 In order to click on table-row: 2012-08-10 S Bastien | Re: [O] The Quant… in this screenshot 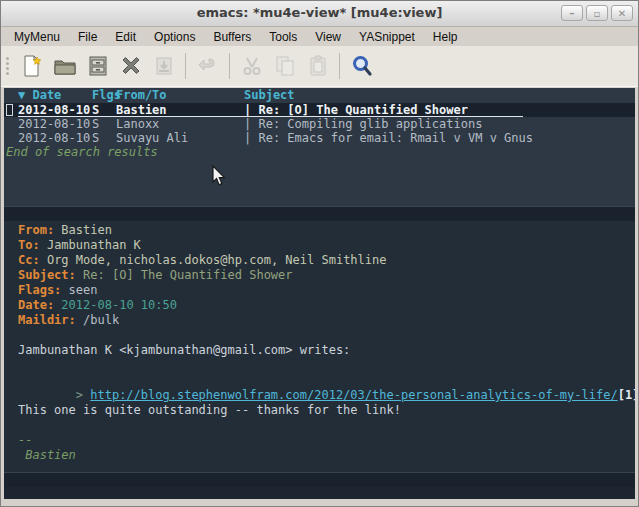, I will do `click(320, 110)`.